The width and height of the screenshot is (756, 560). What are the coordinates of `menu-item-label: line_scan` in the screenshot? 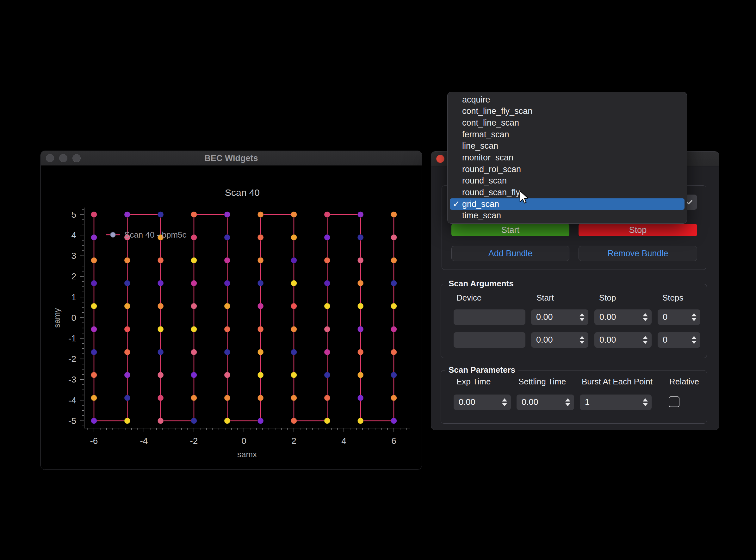 It's located at (480, 146).